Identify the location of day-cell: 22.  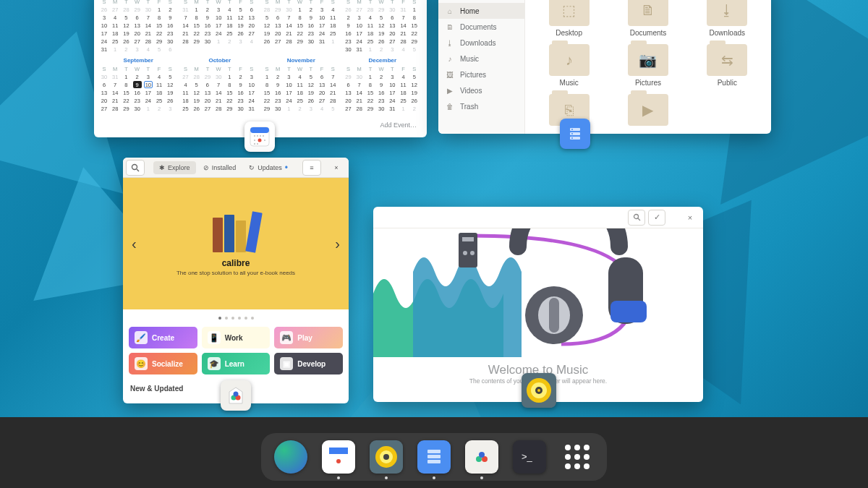
(267, 100).